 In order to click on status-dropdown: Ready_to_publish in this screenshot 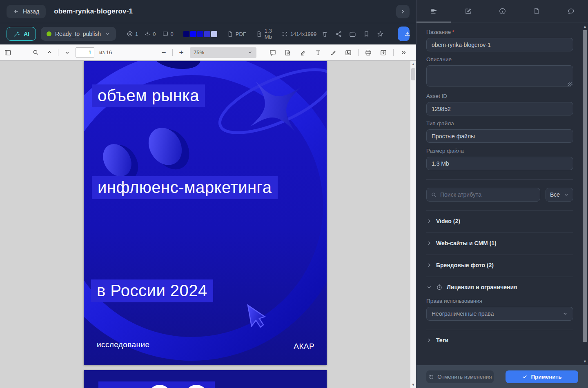, I will do `click(78, 34)`.